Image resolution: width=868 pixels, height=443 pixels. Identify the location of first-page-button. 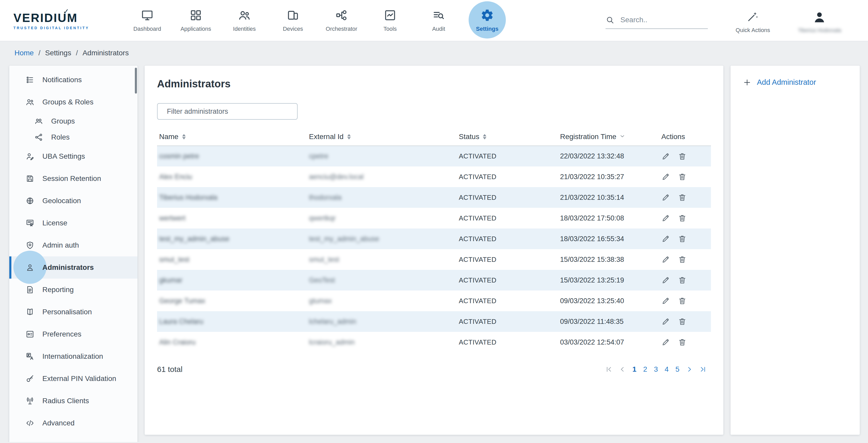
(609, 370).